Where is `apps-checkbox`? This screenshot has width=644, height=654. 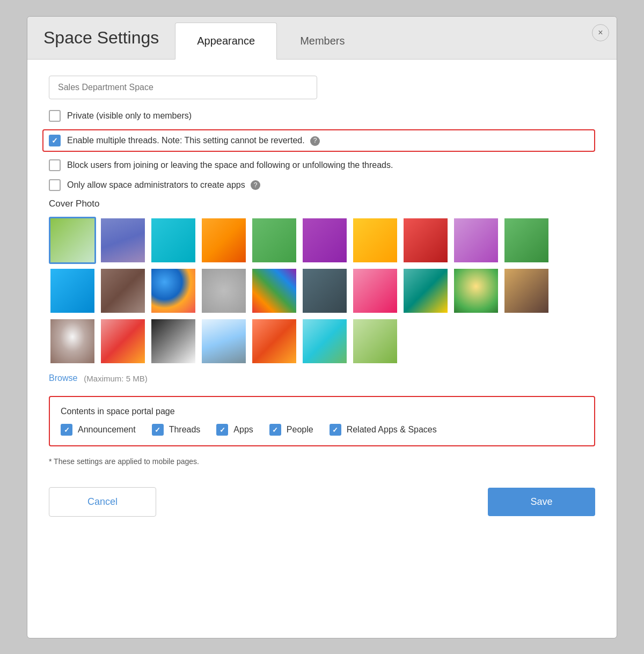 apps-checkbox is located at coordinates (222, 430).